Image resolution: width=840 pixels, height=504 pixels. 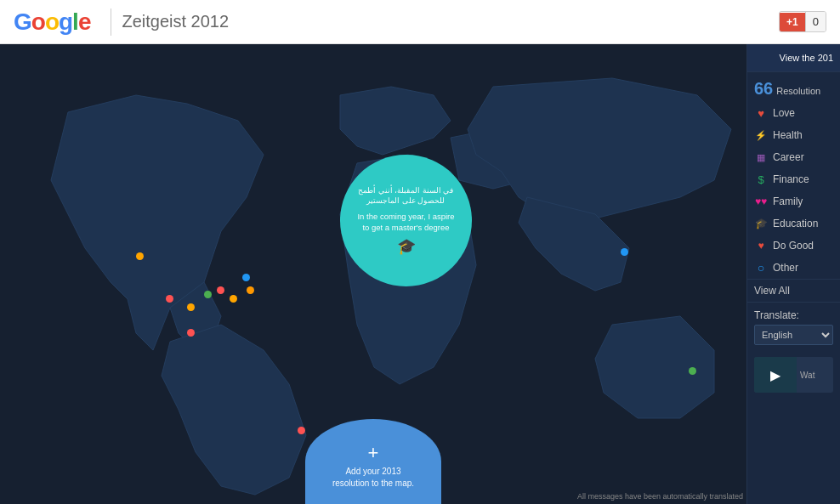 I want to click on header-divider, so click(x=111, y=22).